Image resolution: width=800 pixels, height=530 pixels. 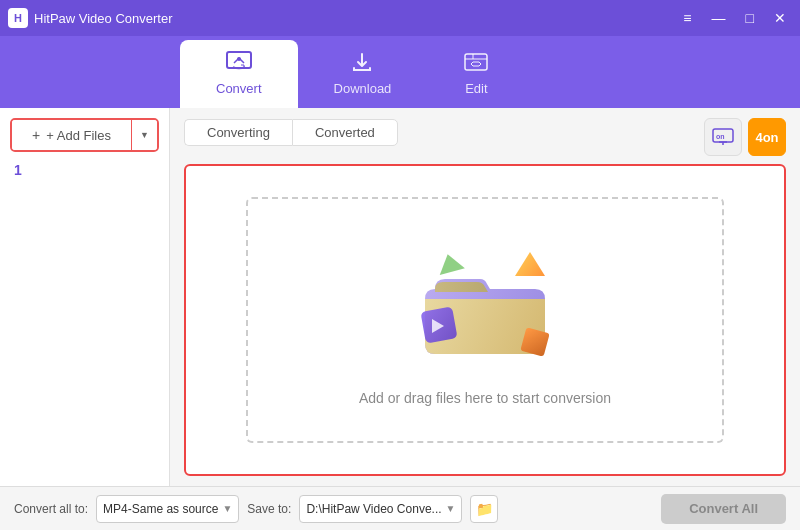 I want to click on add-files-label: + Add Files, so click(x=78, y=136).